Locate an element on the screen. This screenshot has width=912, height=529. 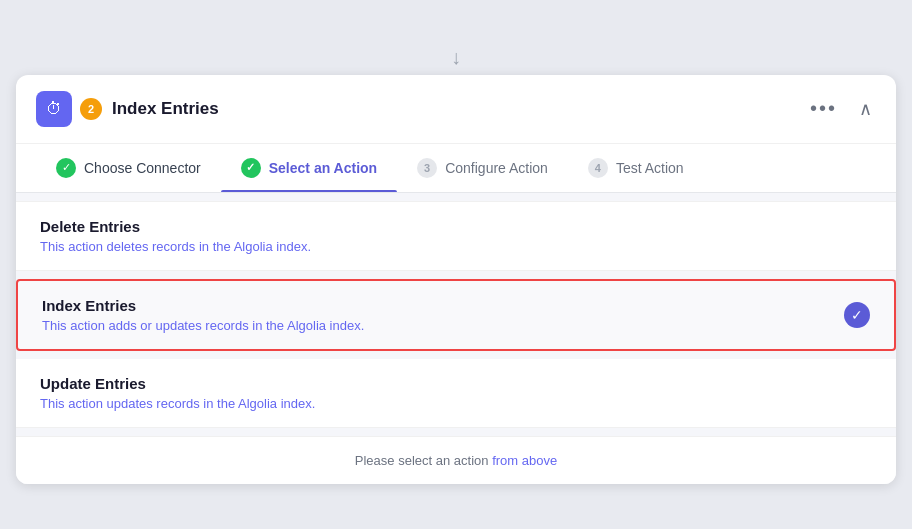
action-name-update: Update Entries is located at coordinates (178, 384).